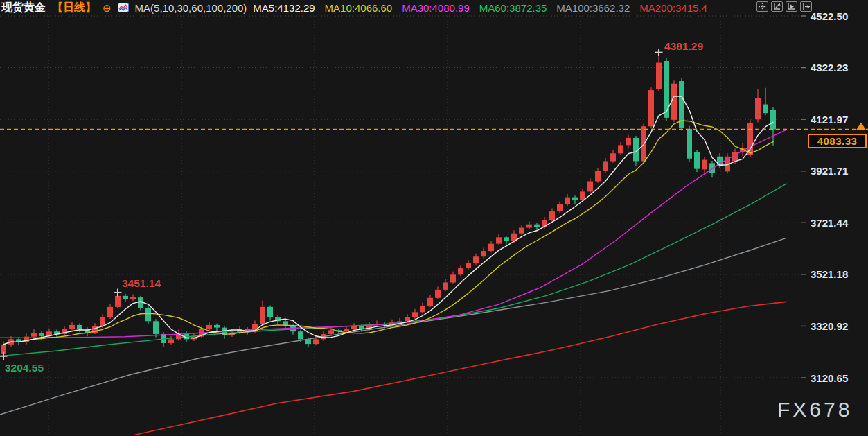 The width and height of the screenshot is (868, 436). What do you see at coordinates (123, 8) in the screenshot?
I see `chart-type-icon` at bounding box center [123, 8].